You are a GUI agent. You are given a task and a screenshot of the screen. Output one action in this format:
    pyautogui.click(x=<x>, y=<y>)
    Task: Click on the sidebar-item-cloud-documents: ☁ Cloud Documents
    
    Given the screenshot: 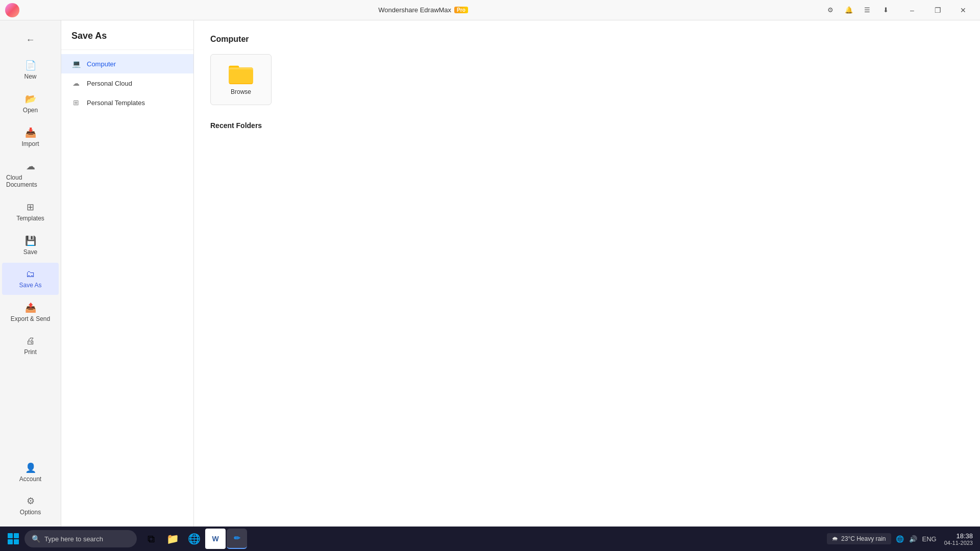 What is the action you would take?
    pyautogui.click(x=31, y=174)
    